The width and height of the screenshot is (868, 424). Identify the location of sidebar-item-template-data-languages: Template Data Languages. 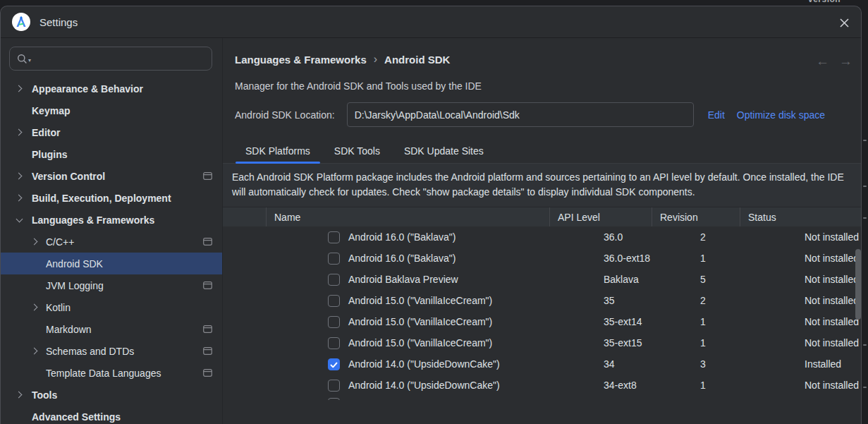
(111, 372).